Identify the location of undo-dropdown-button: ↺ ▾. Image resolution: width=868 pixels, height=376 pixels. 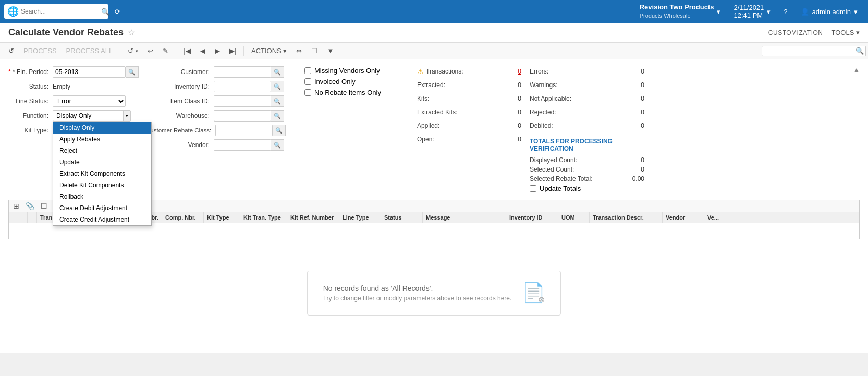
(133, 51).